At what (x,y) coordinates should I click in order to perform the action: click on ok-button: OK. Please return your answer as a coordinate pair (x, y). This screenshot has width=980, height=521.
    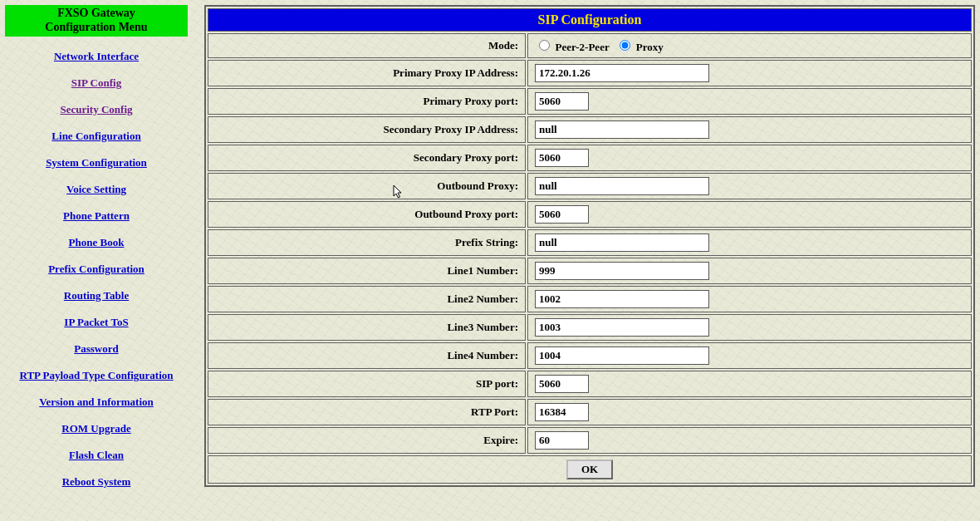
    Looking at the image, I should click on (590, 469).